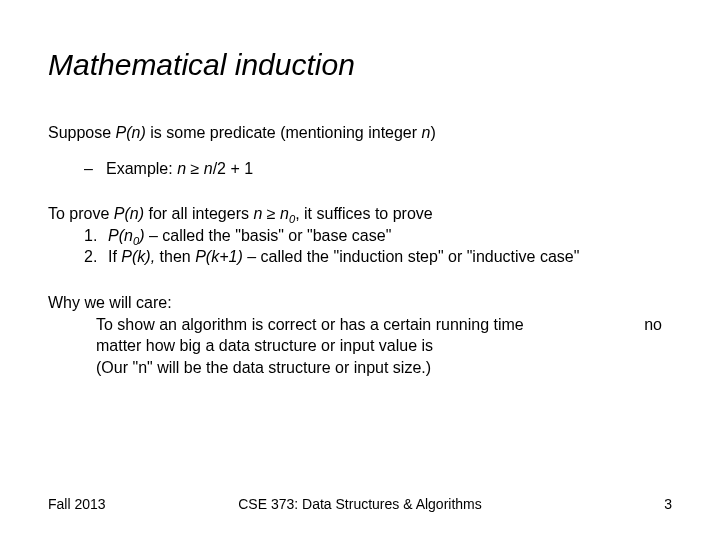 The width and height of the screenshot is (720, 540). Describe the element at coordinates (288, 214) in the screenshot. I see `var-n0: n0` at that location.